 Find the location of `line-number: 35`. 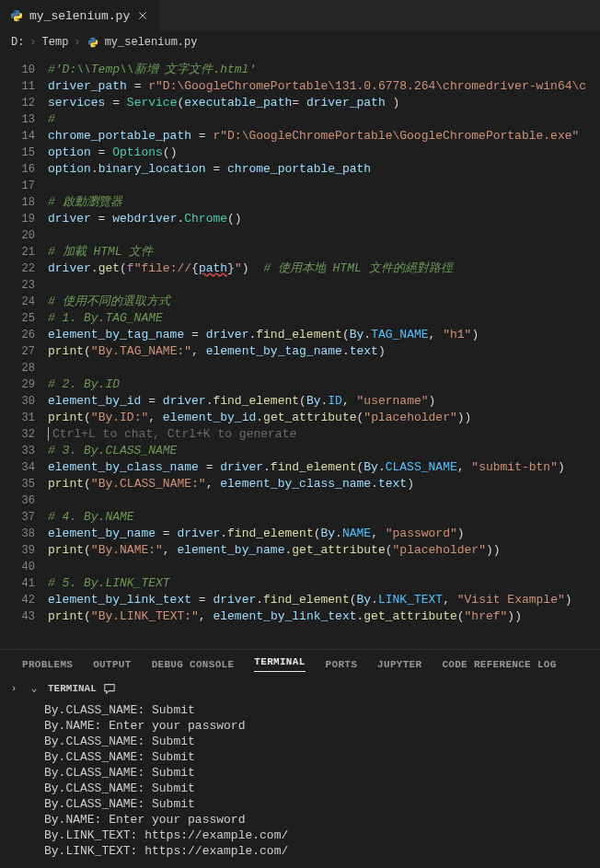

line-number: 35 is located at coordinates (22, 484).